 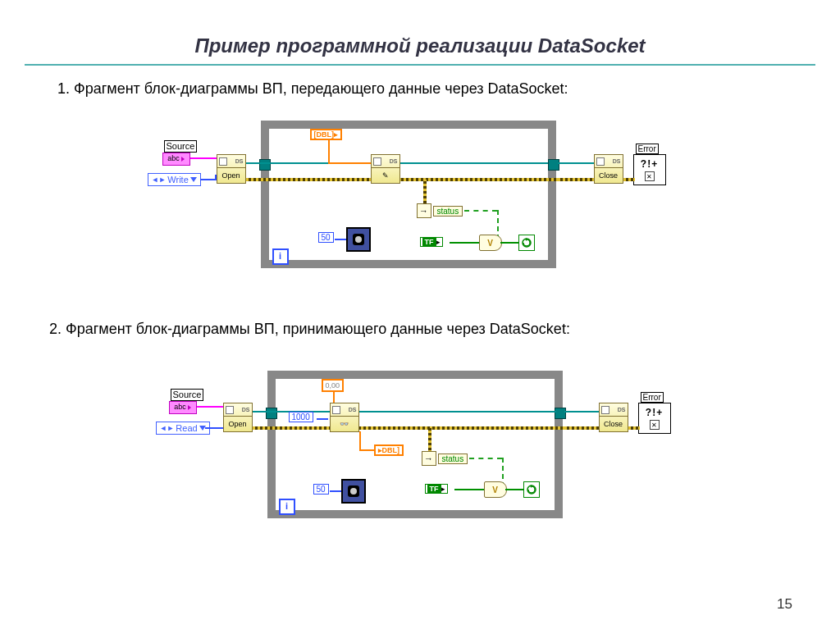 What do you see at coordinates (265, 165) in the screenshot?
I see `tunnel-in-top` at bounding box center [265, 165].